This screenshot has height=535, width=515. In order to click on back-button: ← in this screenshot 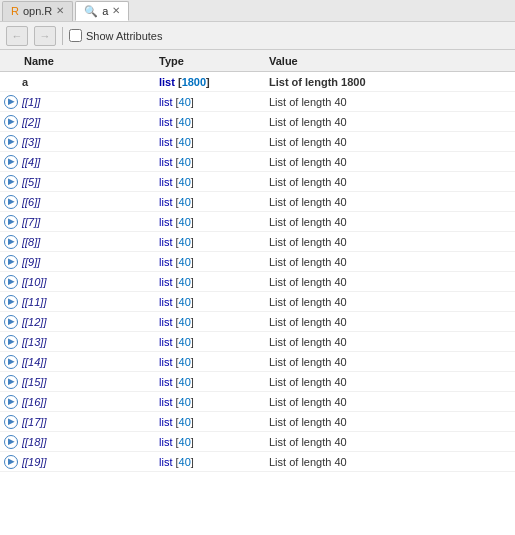, I will do `click(17, 36)`.